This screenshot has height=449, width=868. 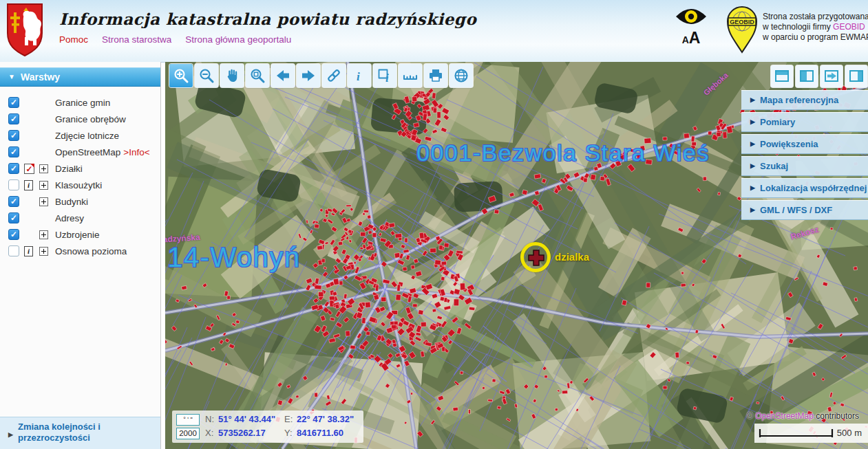 What do you see at coordinates (691, 39) in the screenshot?
I see `font-size-toggle: AA` at bounding box center [691, 39].